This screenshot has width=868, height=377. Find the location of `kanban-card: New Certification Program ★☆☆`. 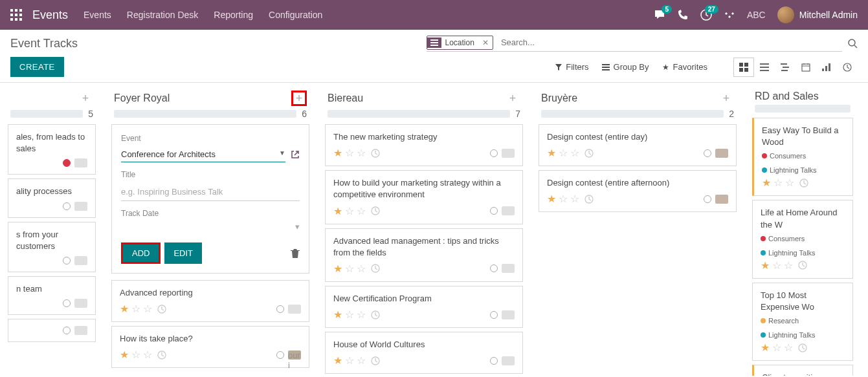

kanban-card: New Certification Program ★☆☆ is located at coordinates (424, 307).